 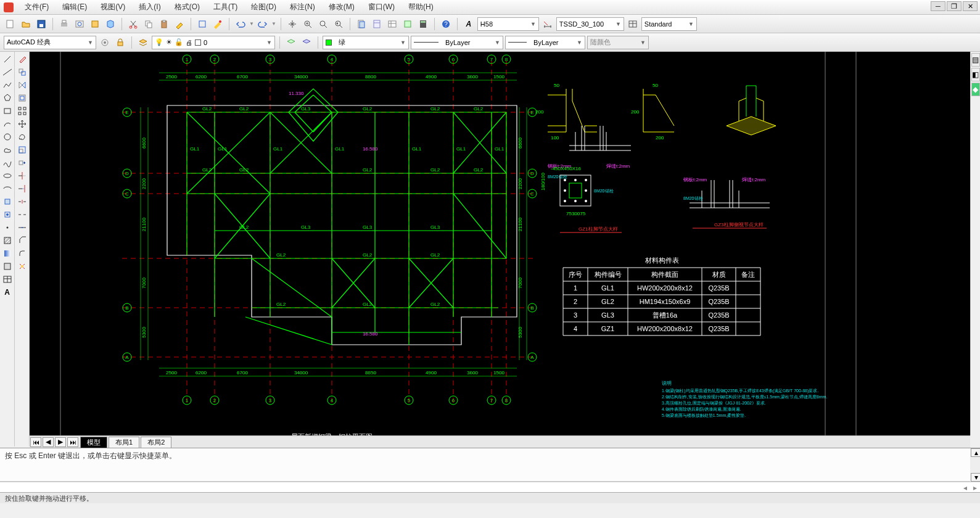 I want to click on tab-first-button: ⏮, so click(x=36, y=442).